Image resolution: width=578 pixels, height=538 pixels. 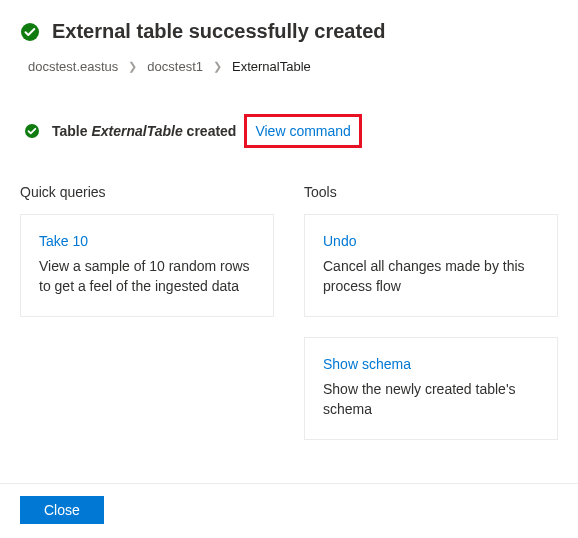 What do you see at coordinates (272, 66) in the screenshot?
I see `breadcrumb-item-current: ExternalTable` at bounding box center [272, 66].